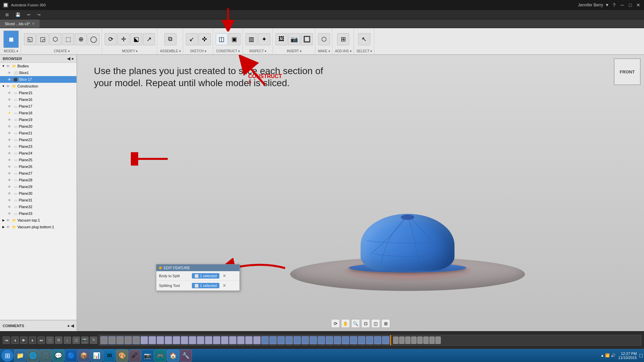 The height and width of the screenshot is (362, 644). I want to click on make-label: MAKE ▾, so click(324, 51).